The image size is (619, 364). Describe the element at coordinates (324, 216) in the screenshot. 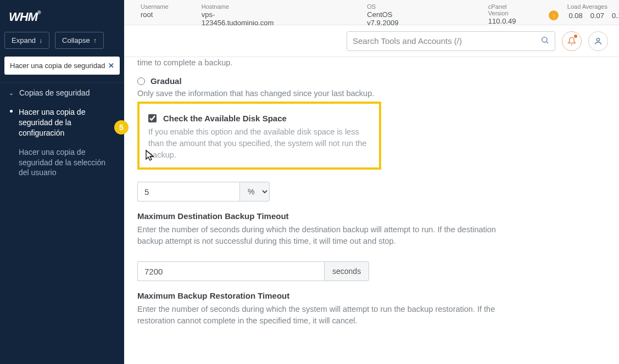

I see `dest-timeout-label: Maximum Destination Backup Timeout` at that location.